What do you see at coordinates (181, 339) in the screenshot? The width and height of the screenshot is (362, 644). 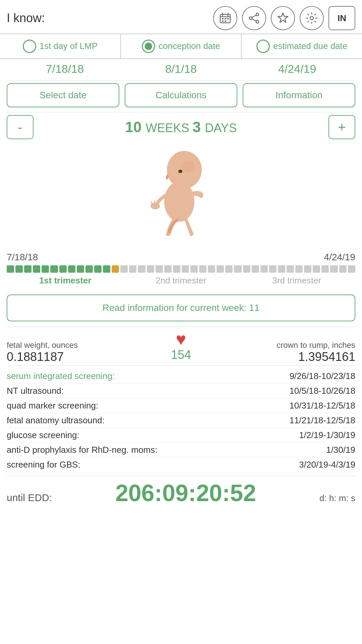 I see `heart-icon: ♥` at bounding box center [181, 339].